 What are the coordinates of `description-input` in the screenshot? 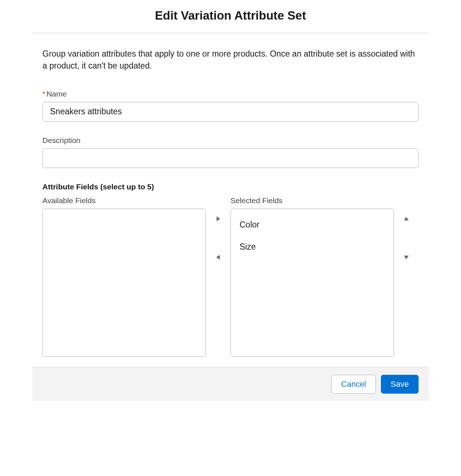 It's located at (230, 158).